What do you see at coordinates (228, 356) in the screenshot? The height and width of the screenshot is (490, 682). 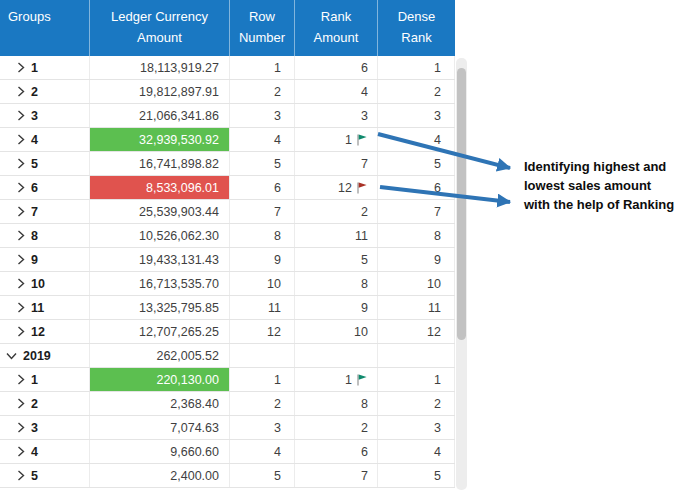 I see `table-row: 2019262,005.52` at bounding box center [228, 356].